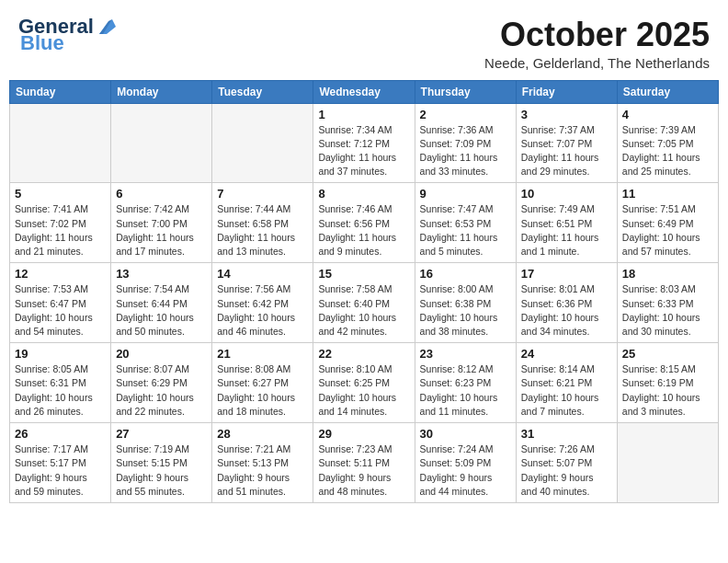 The image size is (728, 563). What do you see at coordinates (61, 223) in the screenshot?
I see `calendar-cell: 5Sunrise: 7:41 AM Sunset: 7:02 PM Daylig…` at bounding box center [61, 223].